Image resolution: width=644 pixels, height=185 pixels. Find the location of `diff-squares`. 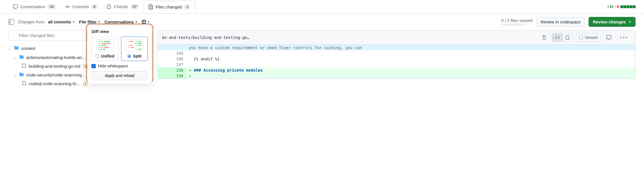

diff-squares is located at coordinates (628, 7).